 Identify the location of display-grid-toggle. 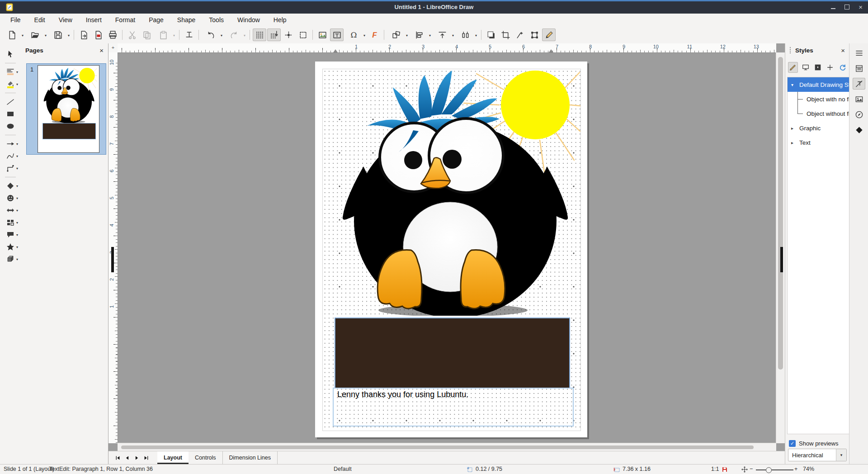
(259, 35).